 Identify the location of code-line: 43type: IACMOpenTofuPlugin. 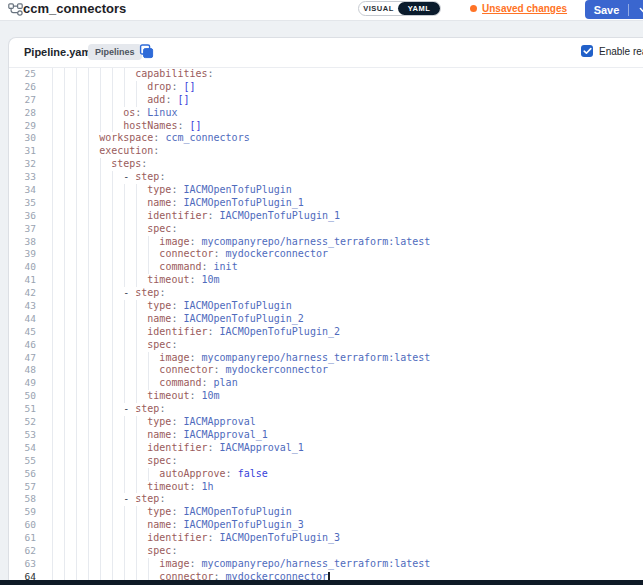
(326, 306).